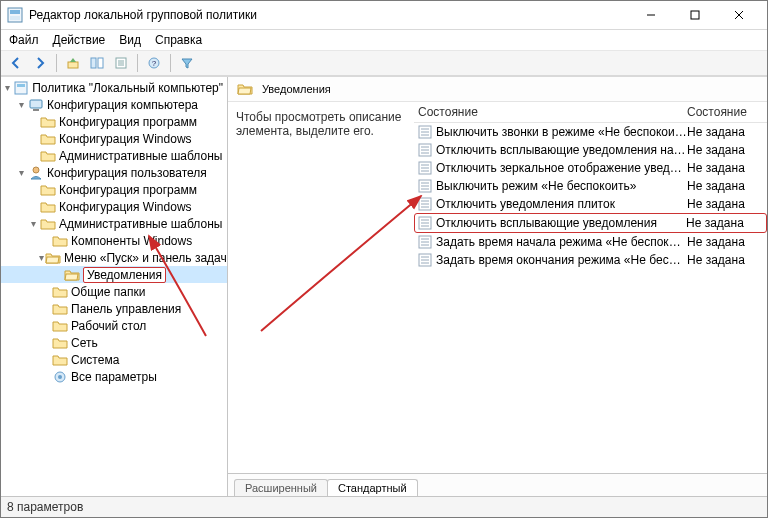 This screenshot has width=768, height=518. What do you see at coordinates (562, 204) in the screenshot?
I see `setting-name: Отключить уведомления плиток` at bounding box center [562, 204].